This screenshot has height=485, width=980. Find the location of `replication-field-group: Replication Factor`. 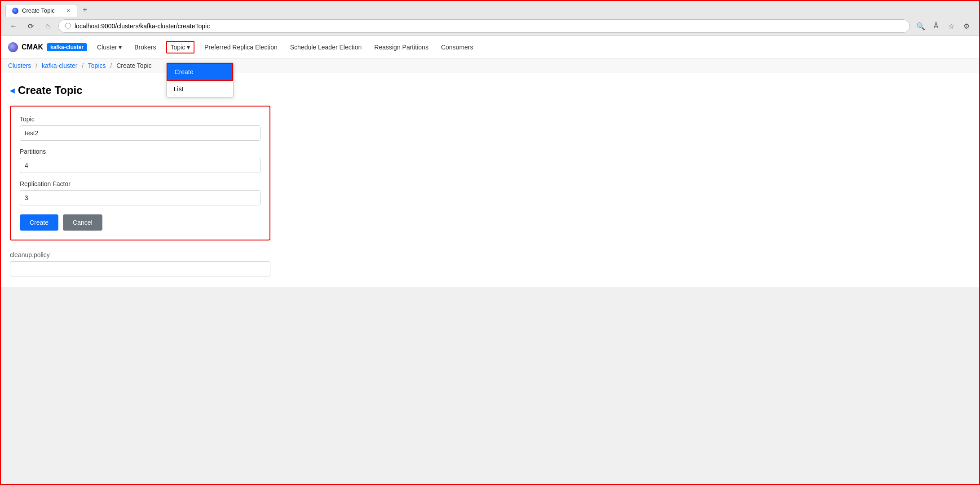

replication-field-group: Replication Factor is located at coordinates (140, 193).